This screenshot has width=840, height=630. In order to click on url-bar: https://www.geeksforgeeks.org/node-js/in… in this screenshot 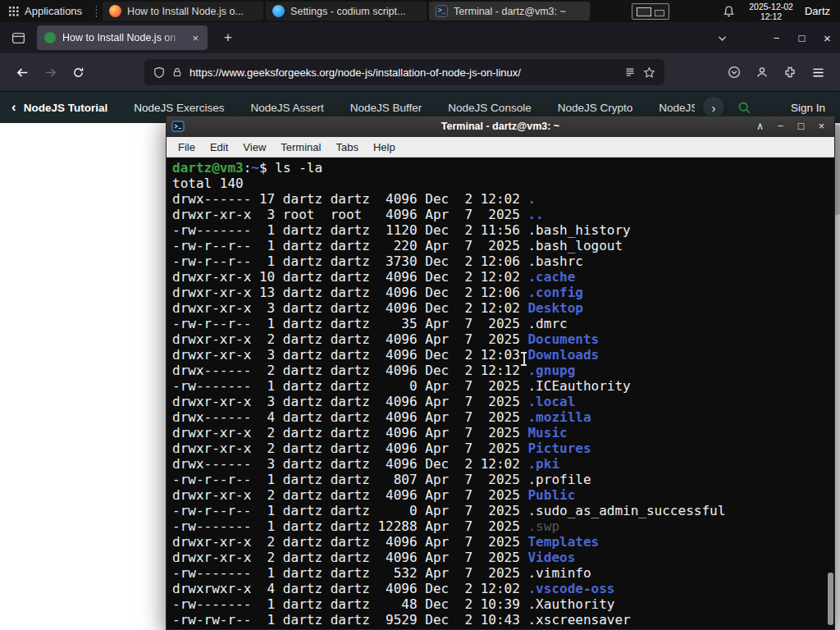, I will do `click(404, 72)`.